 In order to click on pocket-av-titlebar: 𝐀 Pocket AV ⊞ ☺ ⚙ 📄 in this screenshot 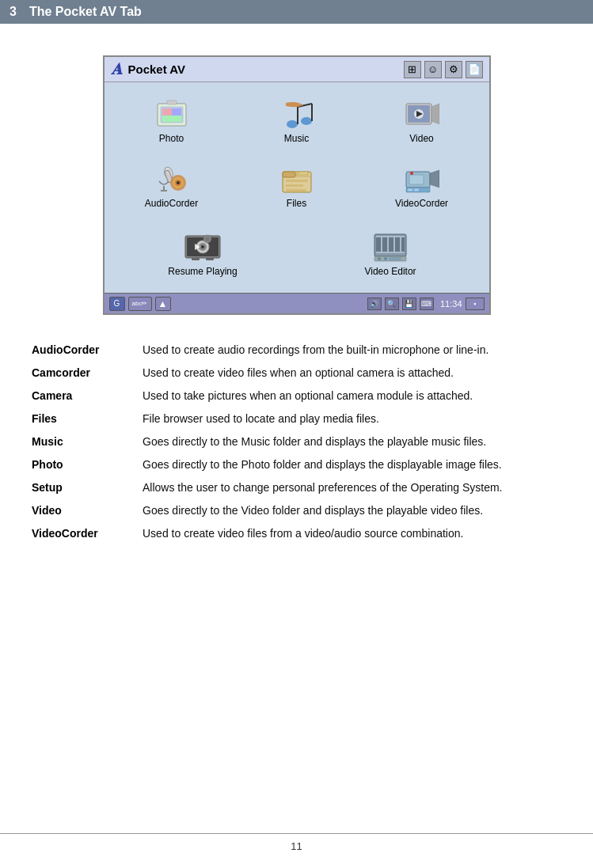, I will do `click(297, 70)`.